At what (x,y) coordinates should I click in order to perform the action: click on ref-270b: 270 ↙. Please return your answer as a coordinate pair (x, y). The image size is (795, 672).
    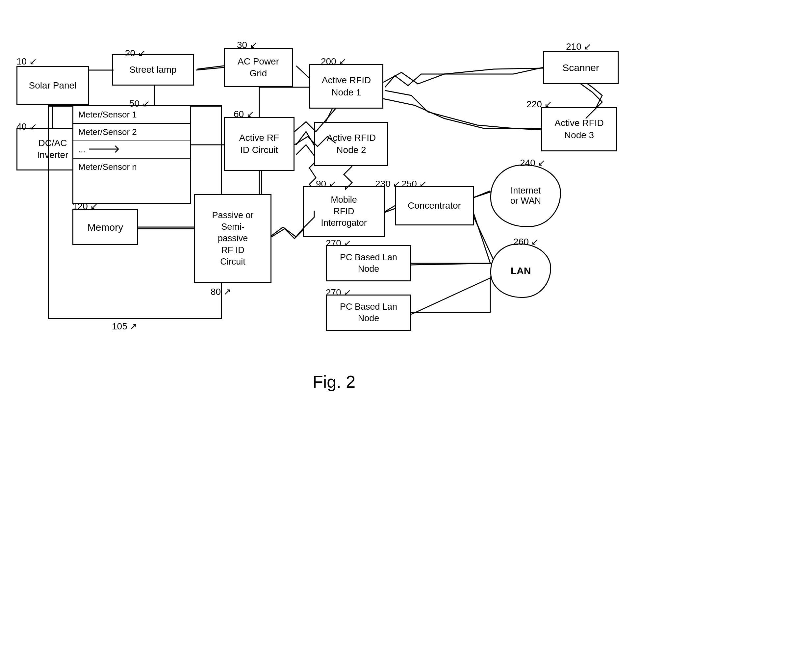
    Looking at the image, I should click on (339, 293).